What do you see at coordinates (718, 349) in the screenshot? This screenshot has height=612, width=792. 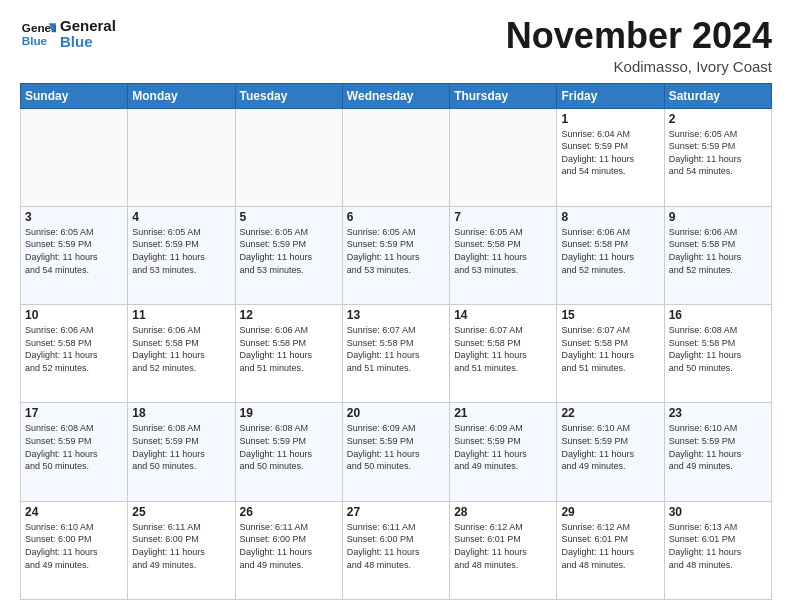 I see `day-info: Sunrise: 6:08 AM Sunset: 5:58 PM Dayligh…` at bounding box center [718, 349].